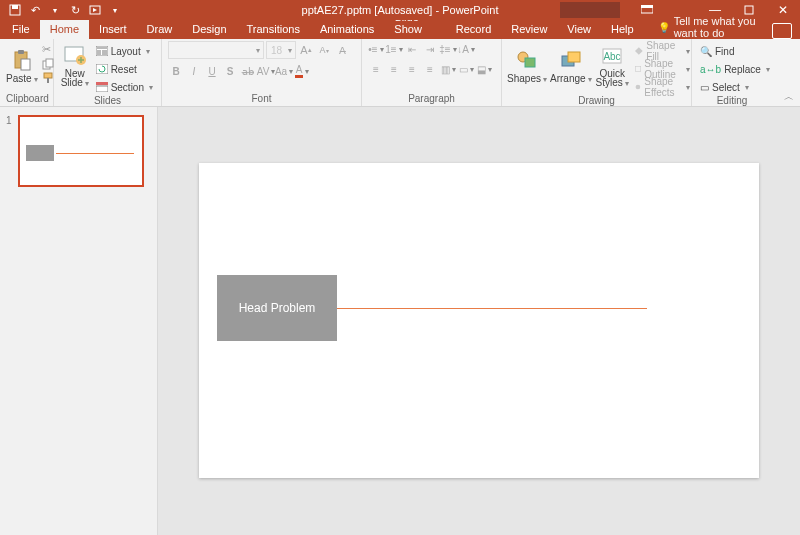 The width and height of the screenshot is (800, 535). I want to click on select-button: ▭Select, so click(735, 87).